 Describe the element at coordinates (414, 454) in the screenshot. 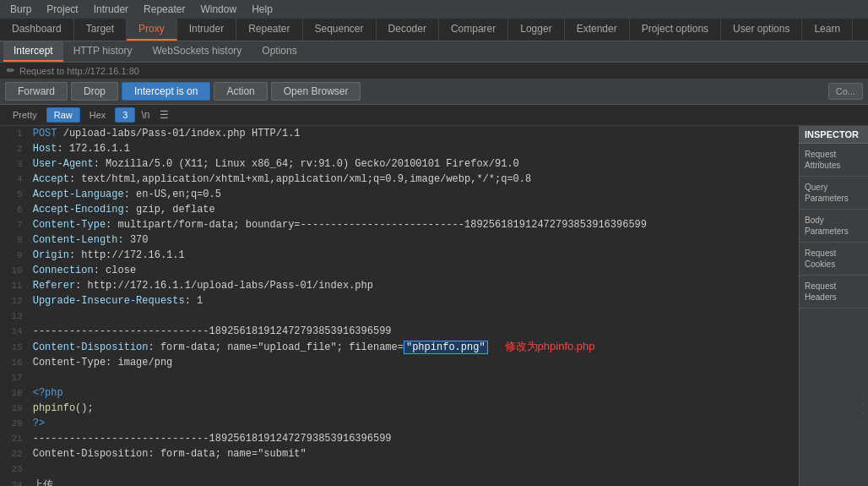

I see `line-content: Content-Disposition: form-data; name="su…` at that location.